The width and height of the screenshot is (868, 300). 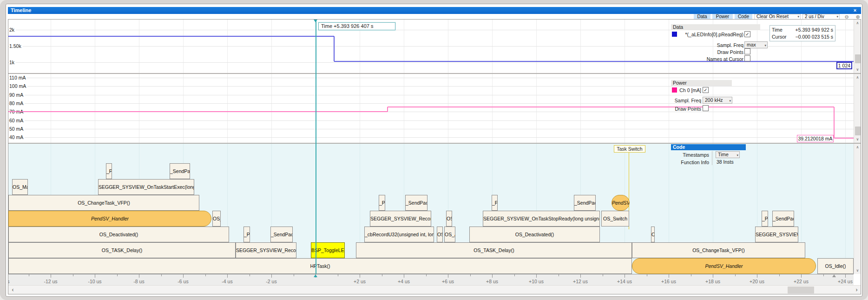 I want to click on time-label: Time, so click(x=777, y=30).